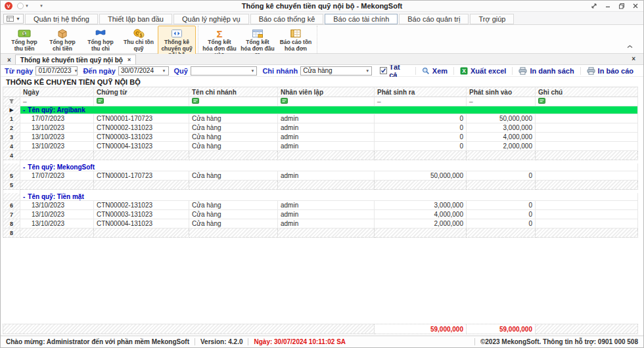 This screenshot has width=644, height=348. Describe the element at coordinates (212, 19) in the screenshot. I see `ribbon-tab-quan-ly-nghiep-vu: Quản lý nghiệp vụ` at that location.